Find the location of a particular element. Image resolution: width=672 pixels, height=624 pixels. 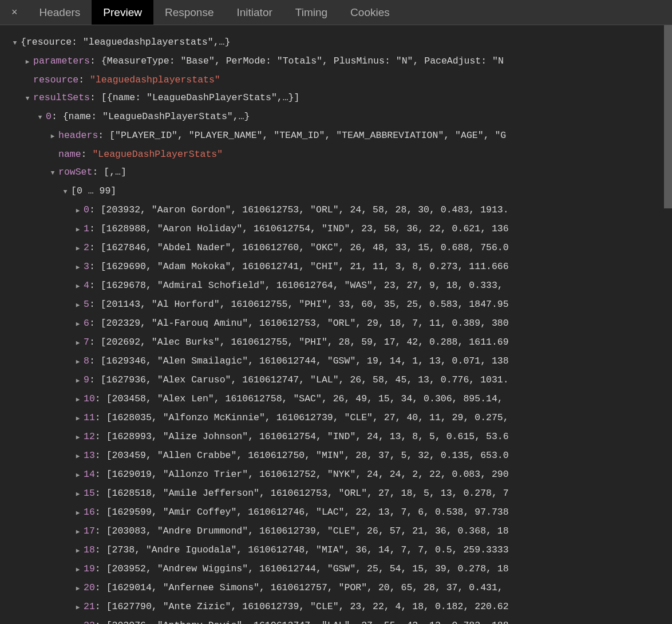

json-preview: [1629346, "Alen Smailagic", 1610612744, … is located at coordinates (305, 361).